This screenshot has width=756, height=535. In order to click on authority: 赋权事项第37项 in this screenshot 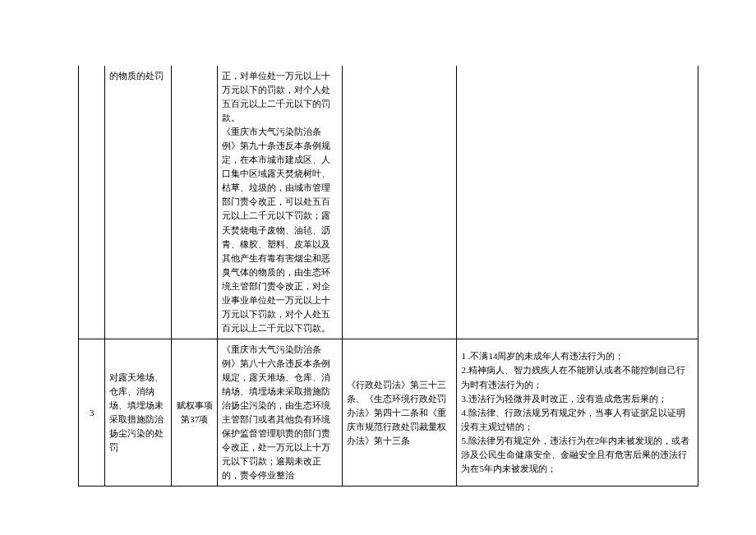, I will do `click(195, 413)`.